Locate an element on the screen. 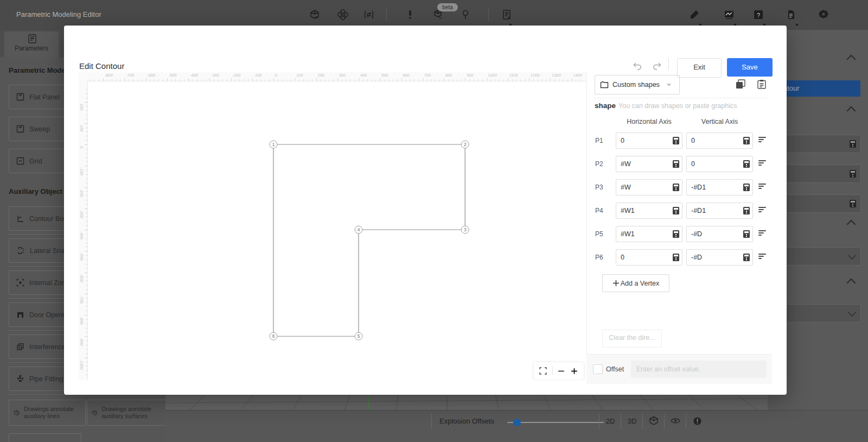 This screenshot has width=868, height=442. offset-checkbox is located at coordinates (598, 369).